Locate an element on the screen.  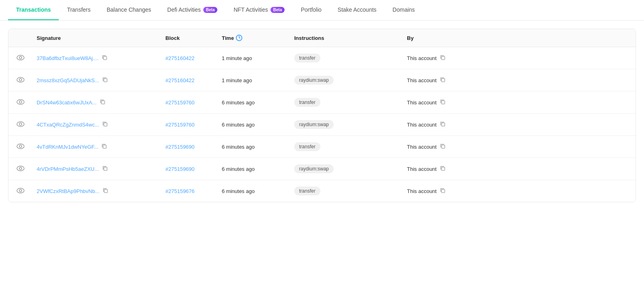
signature-link: 4vTdRKnMJv1dwNYeGF... is located at coordinates (68, 147).